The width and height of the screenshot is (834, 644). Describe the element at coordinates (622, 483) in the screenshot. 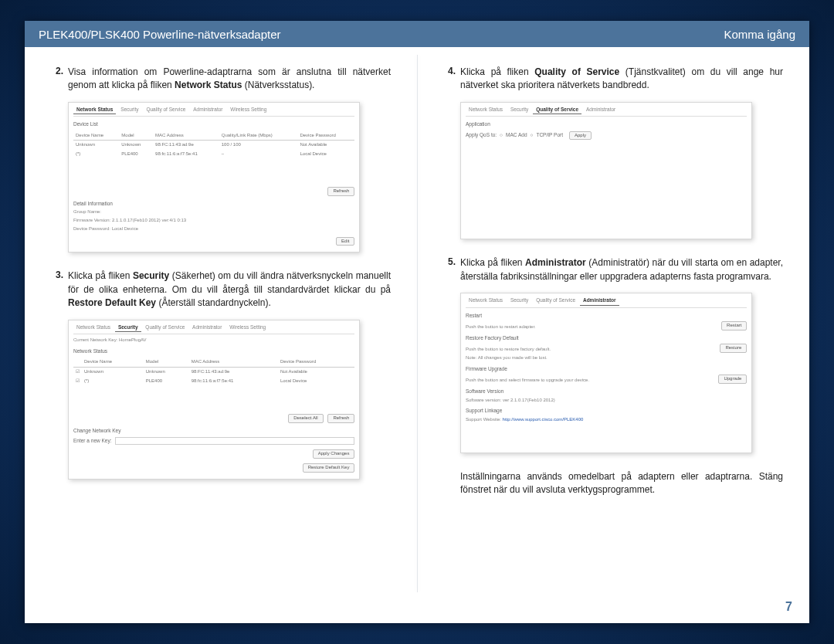

I see `closing-paragraph: Inställningarna används omedelbart på ad…` at that location.